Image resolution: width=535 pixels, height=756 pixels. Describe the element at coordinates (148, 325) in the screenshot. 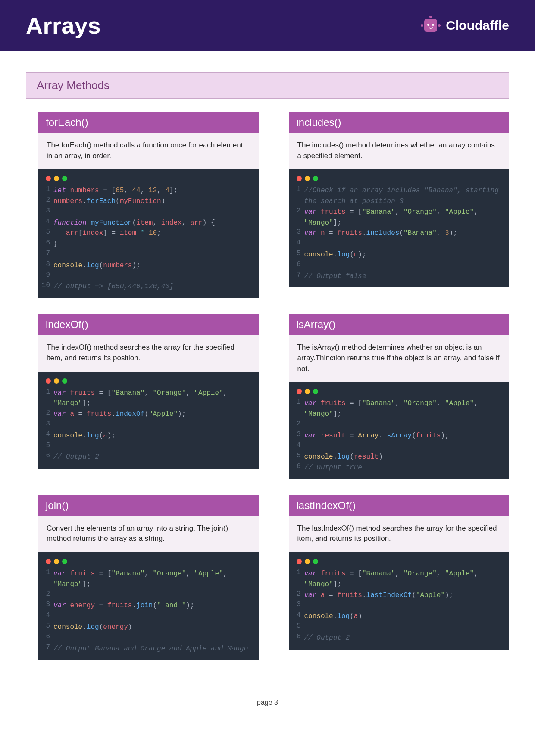

I see `card-title: indexOf()` at that location.